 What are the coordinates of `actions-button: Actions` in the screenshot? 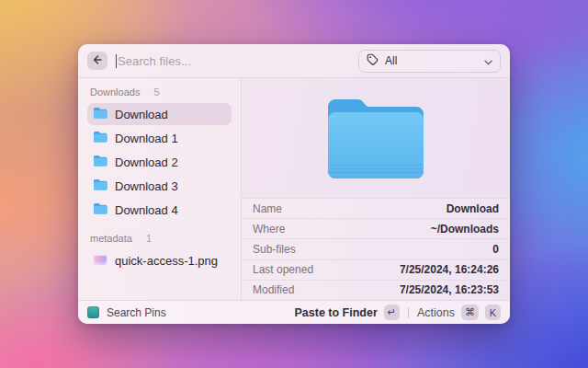 It's located at (435, 313).